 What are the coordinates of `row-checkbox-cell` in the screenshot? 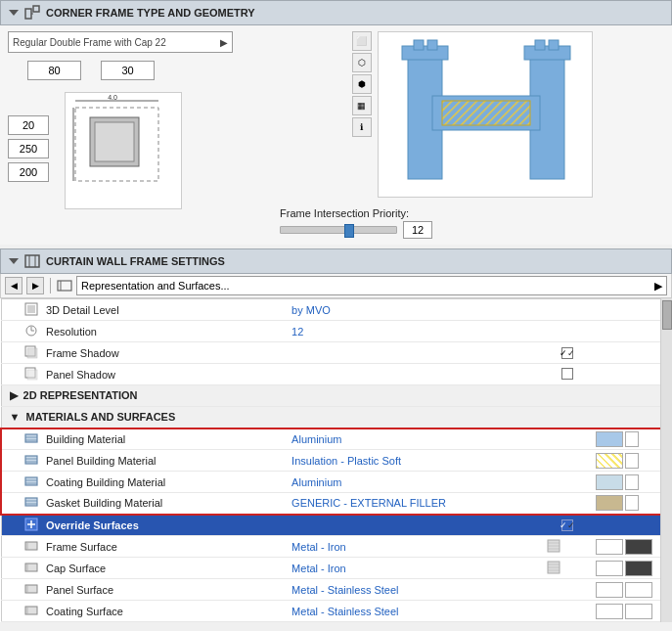 It's located at (567, 461).